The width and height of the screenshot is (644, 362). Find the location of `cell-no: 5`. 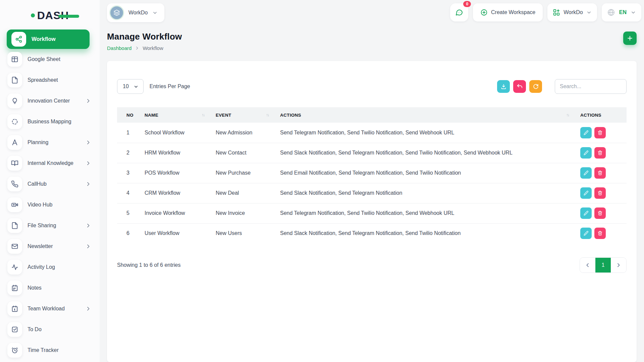

cell-no: 5 is located at coordinates (129, 213).